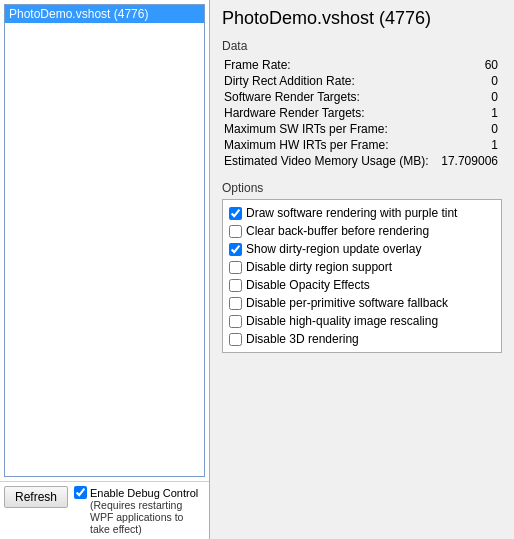 Image resolution: width=514 pixels, height=539 pixels. What do you see at coordinates (104, 14) in the screenshot?
I see `list-item: PhotoDemo.vshost (4776)` at bounding box center [104, 14].